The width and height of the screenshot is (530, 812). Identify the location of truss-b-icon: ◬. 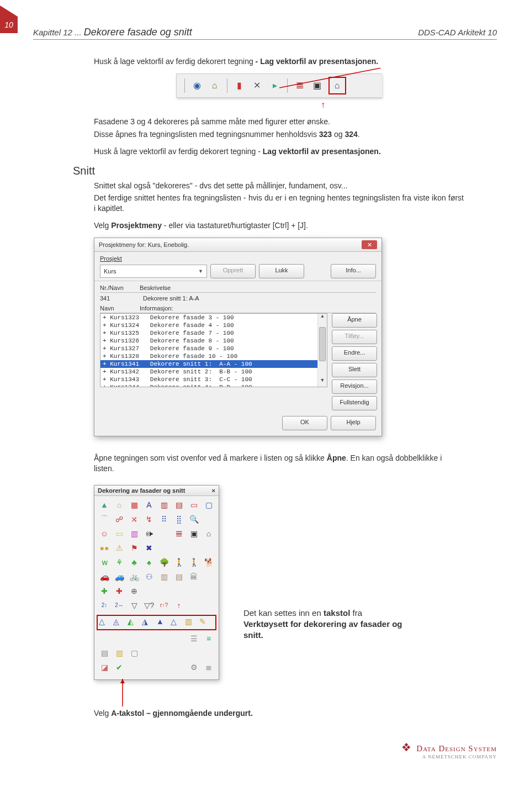
(119, 623).